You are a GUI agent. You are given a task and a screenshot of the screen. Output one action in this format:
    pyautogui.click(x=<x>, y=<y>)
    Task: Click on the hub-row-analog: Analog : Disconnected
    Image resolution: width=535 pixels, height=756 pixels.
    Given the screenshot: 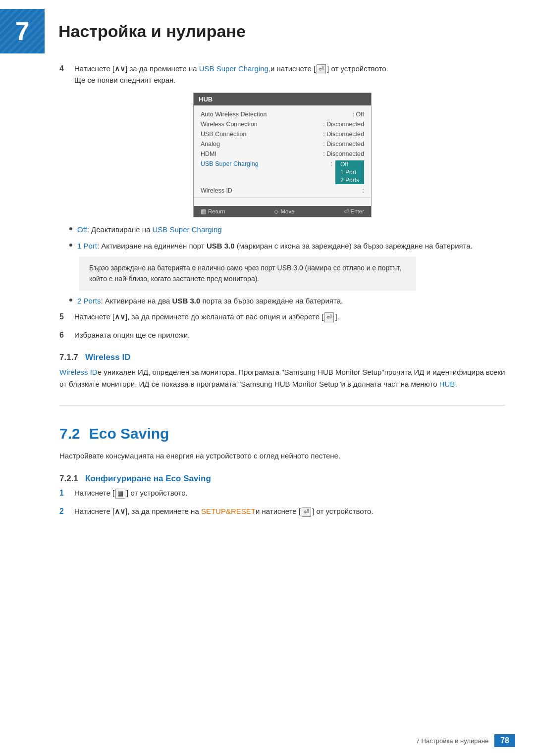 What is the action you would take?
    pyautogui.click(x=282, y=144)
    